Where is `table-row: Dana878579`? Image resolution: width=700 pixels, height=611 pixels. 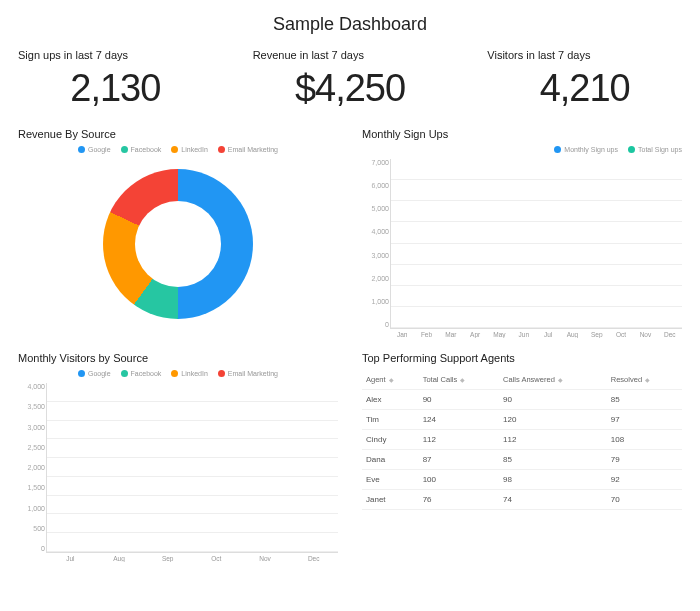
table-row: Dana878579 is located at coordinates (522, 460).